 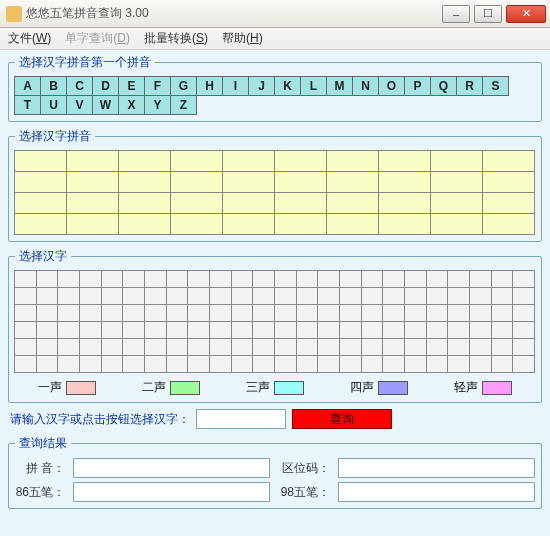 I want to click on letter-cell-k: K, so click(x=288, y=86).